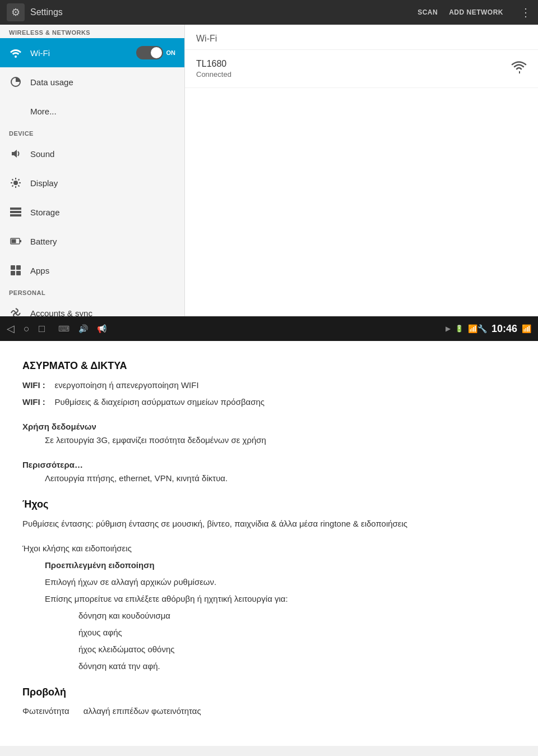 The height and width of the screenshot is (756, 538). What do you see at coordinates (92, 170) in the screenshot?
I see `sidebar: WIRELESS & NETWORKS Wi-Fi ON` at bounding box center [92, 170].